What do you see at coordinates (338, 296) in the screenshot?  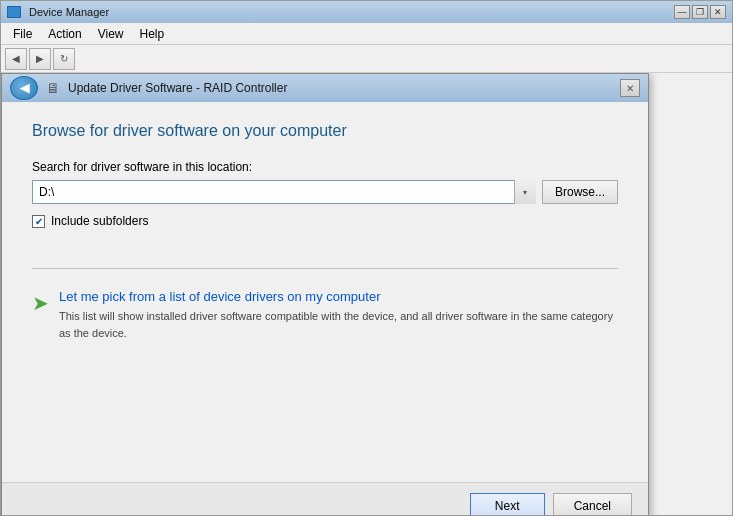 I see `pick-driver-link: Let me pick from a list of device driver…` at bounding box center [338, 296].